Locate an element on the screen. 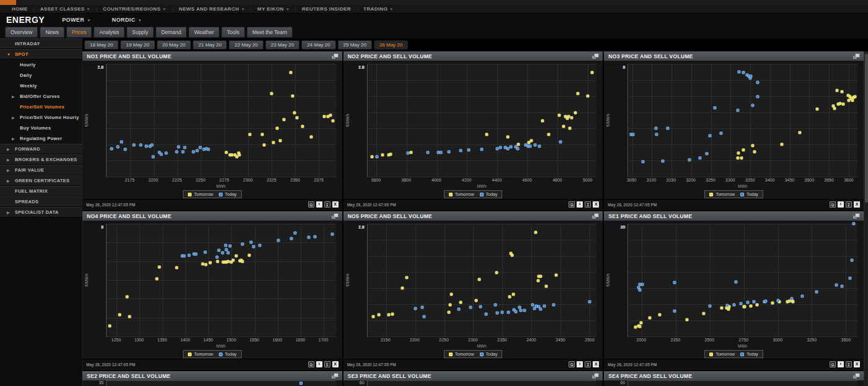 The image size is (868, 386). tab-demand: Demand is located at coordinates (171, 32).